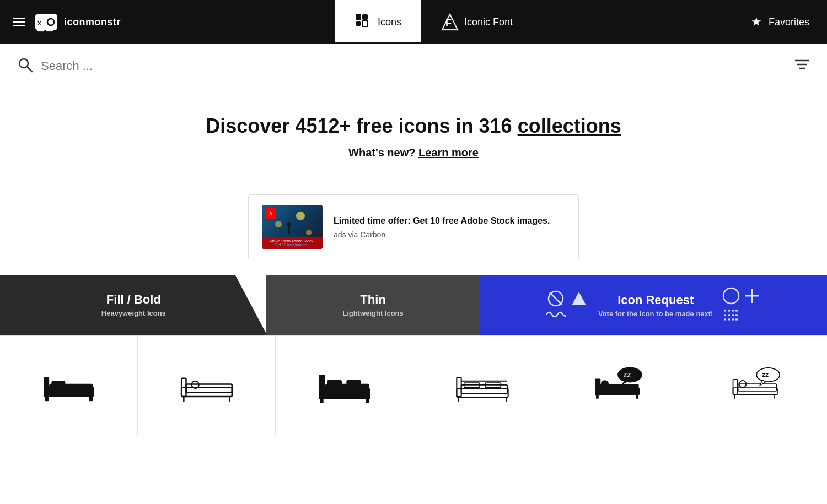 This screenshot has height=504, width=827. What do you see at coordinates (345, 386) in the screenshot?
I see `bed-fill-2-svg` at bounding box center [345, 386].